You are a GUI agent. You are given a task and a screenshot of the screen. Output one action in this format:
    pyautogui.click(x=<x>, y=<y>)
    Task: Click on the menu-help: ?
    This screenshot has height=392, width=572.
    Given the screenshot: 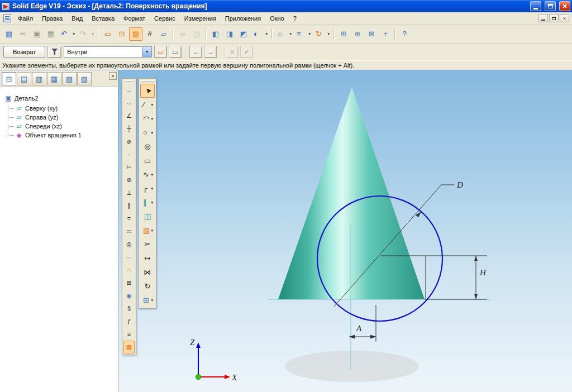 What is the action you would take?
    pyautogui.click(x=295, y=18)
    